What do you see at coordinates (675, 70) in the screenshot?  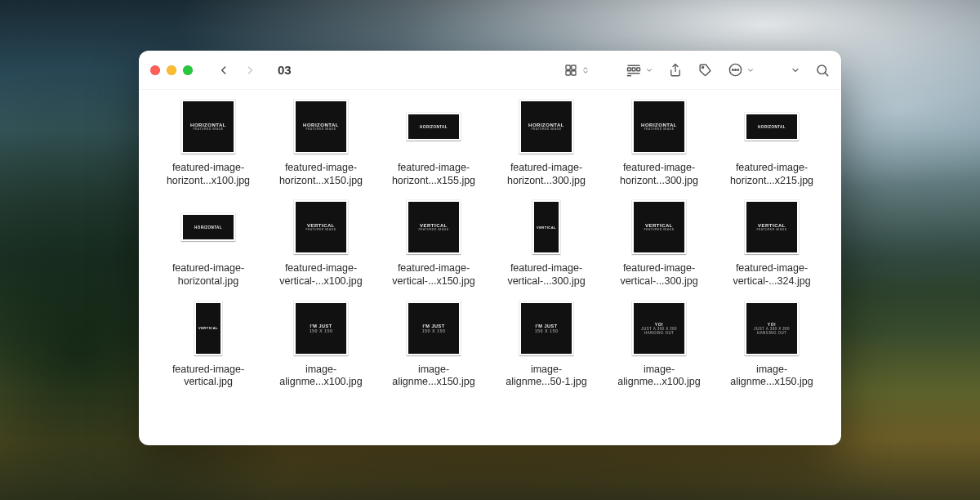 I see `share-icon` at bounding box center [675, 70].